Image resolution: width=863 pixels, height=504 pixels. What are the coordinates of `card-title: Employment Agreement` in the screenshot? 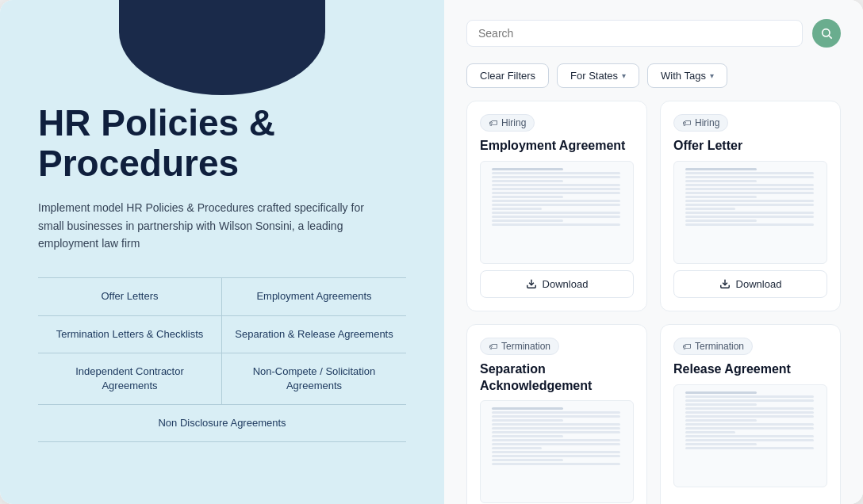 It's located at (557, 146).